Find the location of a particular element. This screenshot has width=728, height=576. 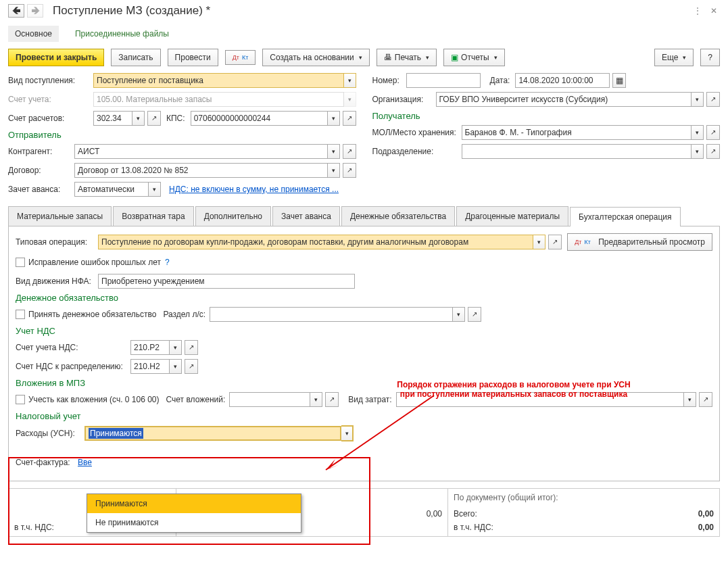

tab-monoblig: Денежные обязательства is located at coordinates (398, 216).